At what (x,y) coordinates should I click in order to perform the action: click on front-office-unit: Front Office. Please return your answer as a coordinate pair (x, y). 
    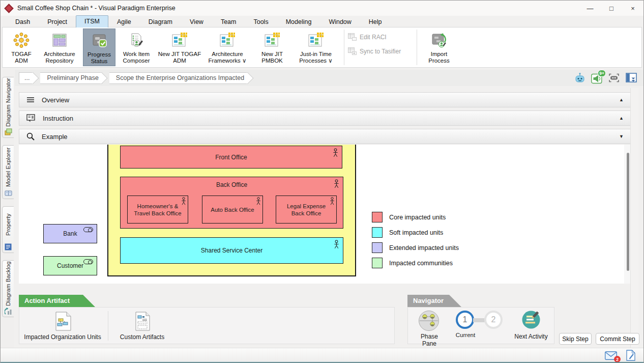
    Looking at the image, I should click on (231, 157).